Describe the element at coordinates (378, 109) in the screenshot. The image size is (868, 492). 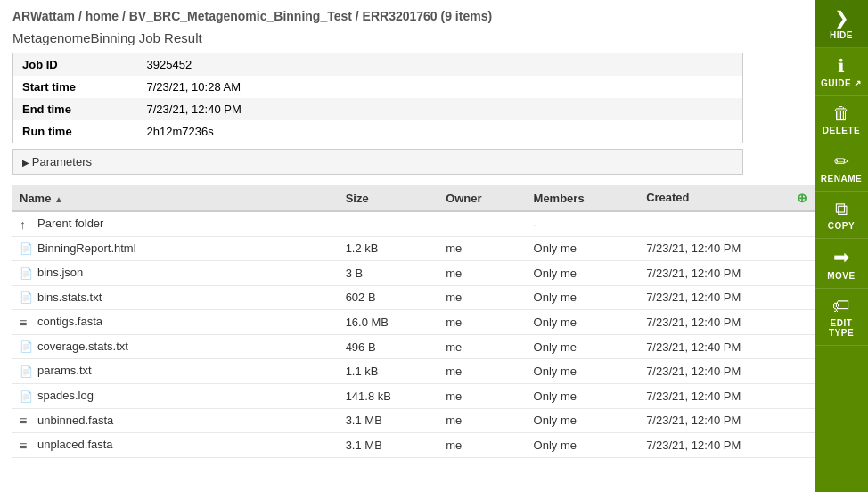
I see `job-info-row: End time7/23/21, 12:40 PM` at that location.